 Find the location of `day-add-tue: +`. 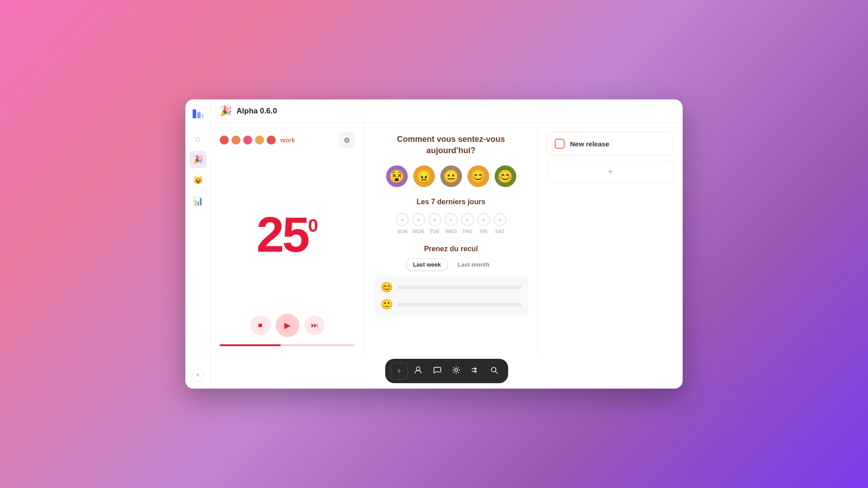

day-add-tue: + is located at coordinates (435, 220).